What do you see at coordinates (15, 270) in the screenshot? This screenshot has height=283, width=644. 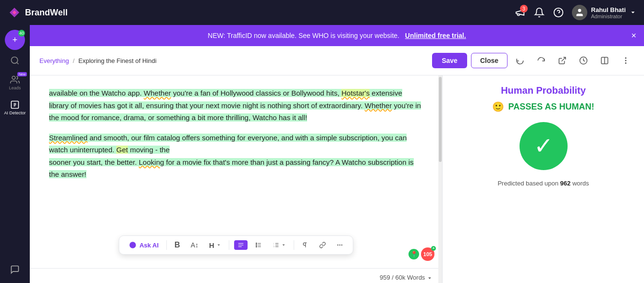 I see `chat-icon` at bounding box center [15, 270].